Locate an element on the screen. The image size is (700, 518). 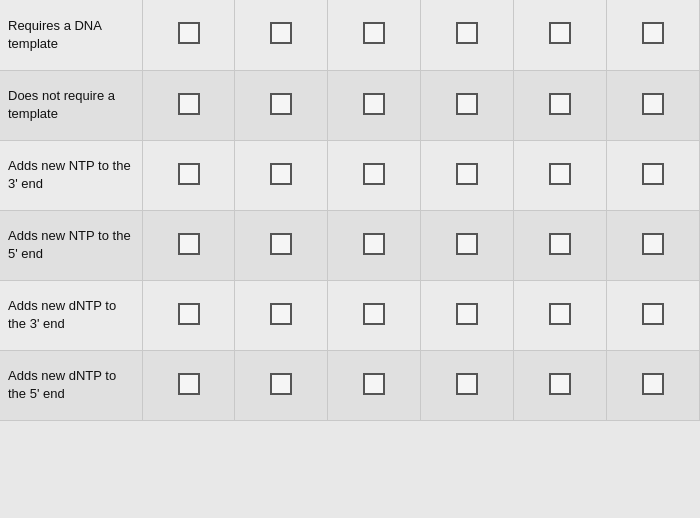
table-row-requires-dna-template: Requires a DNA template is located at coordinates (350, 35).